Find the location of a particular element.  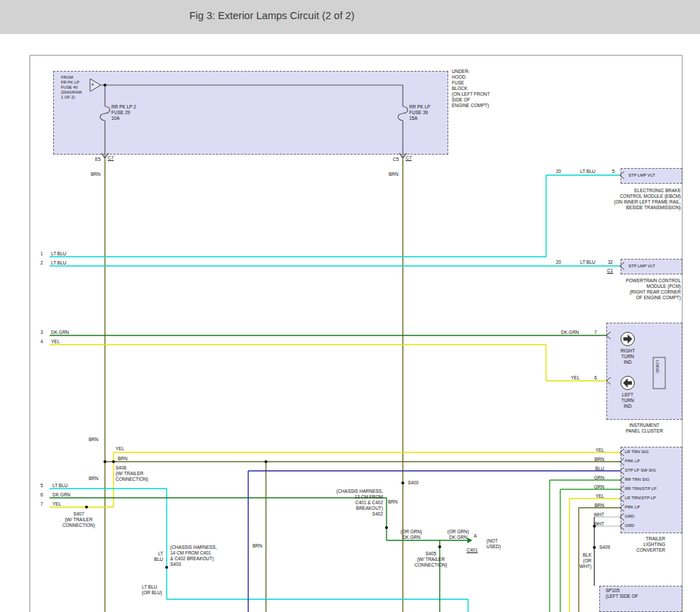

converter-pin-label: RR TRN SIG is located at coordinates (637, 479).